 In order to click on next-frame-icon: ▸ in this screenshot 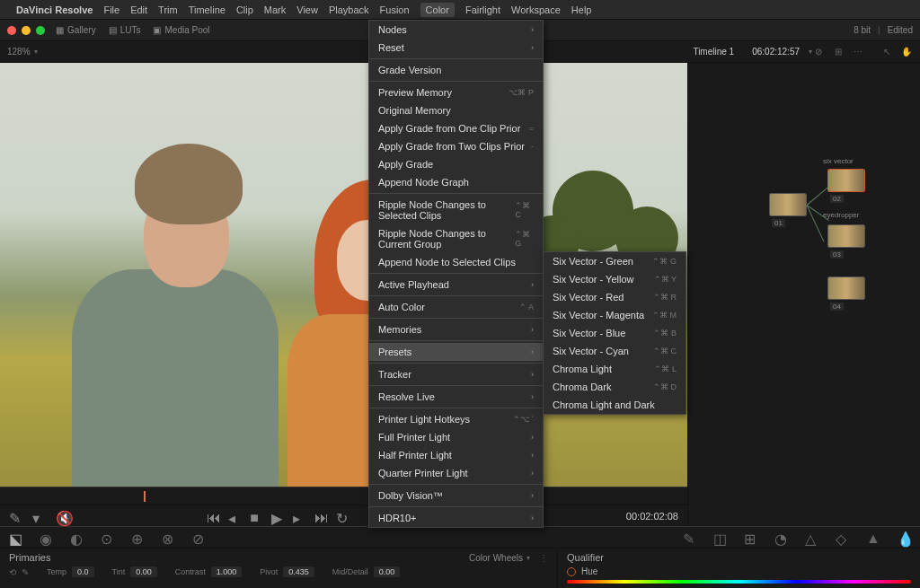, I will do `click(299, 516)`.